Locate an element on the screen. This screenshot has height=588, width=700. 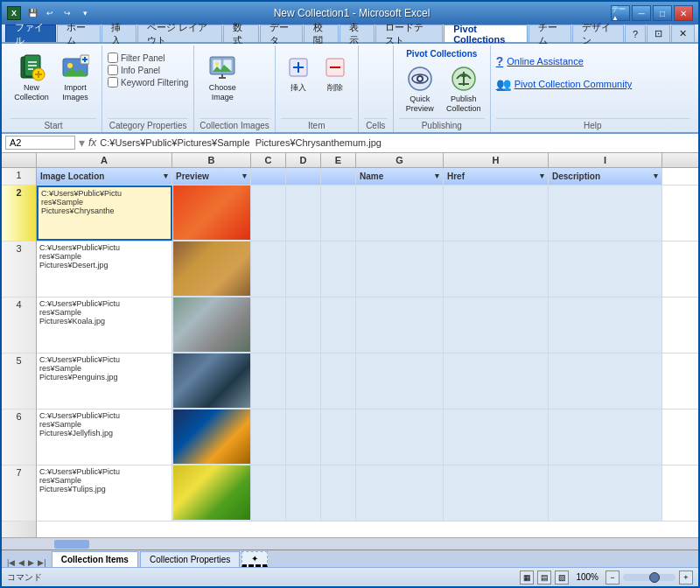
sheet-tab-collection-items: Collection Items is located at coordinates (94, 559).